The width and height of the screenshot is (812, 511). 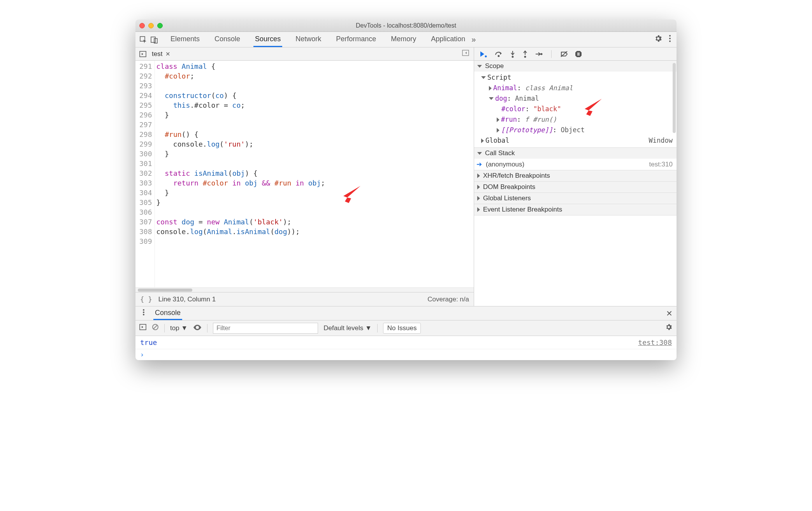 I want to click on right-pane-scrollbar, so click(x=674, y=98).